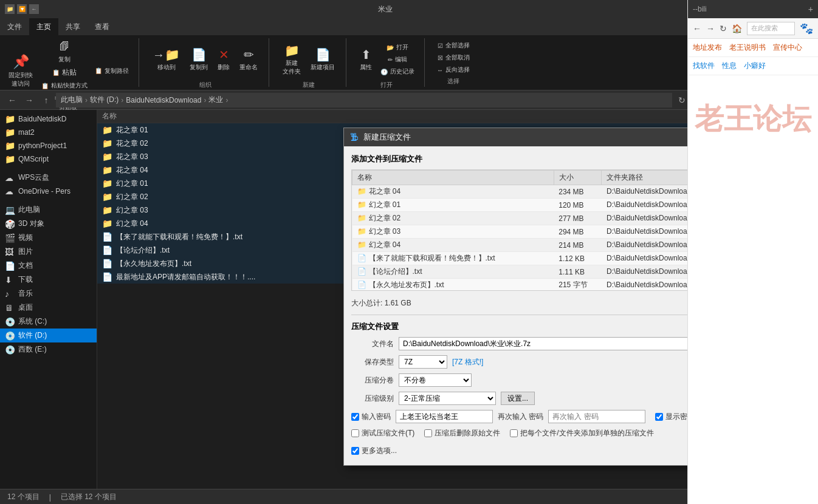 Image resolution: width=818 pixels, height=504 pixels. What do you see at coordinates (12, 100) in the screenshot?
I see `back-button: ←` at bounding box center [12, 100].